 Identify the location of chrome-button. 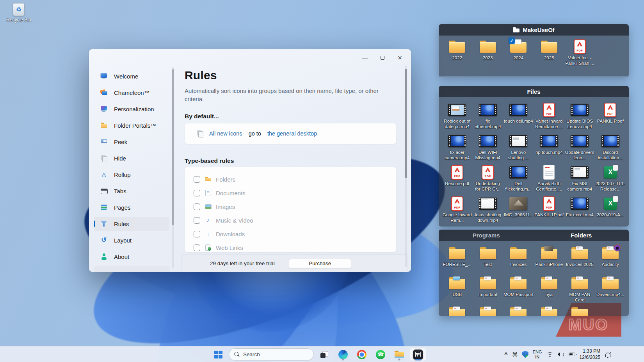
(362, 355).